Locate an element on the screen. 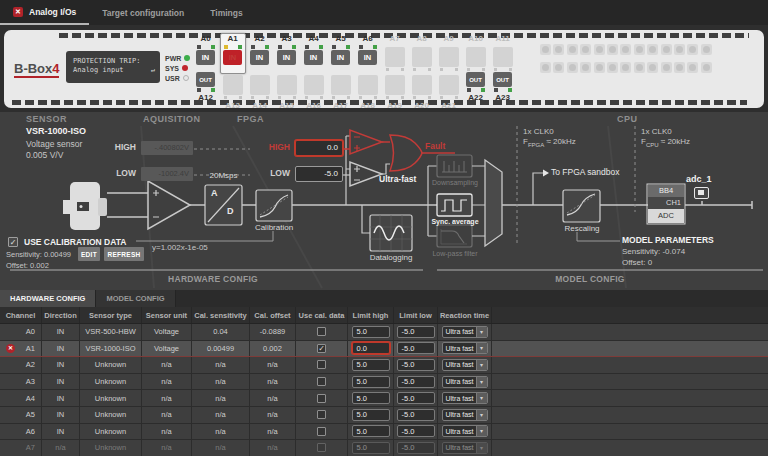 This screenshot has width=768, height=456. channel-a6: A6IN is located at coordinates (368, 54).